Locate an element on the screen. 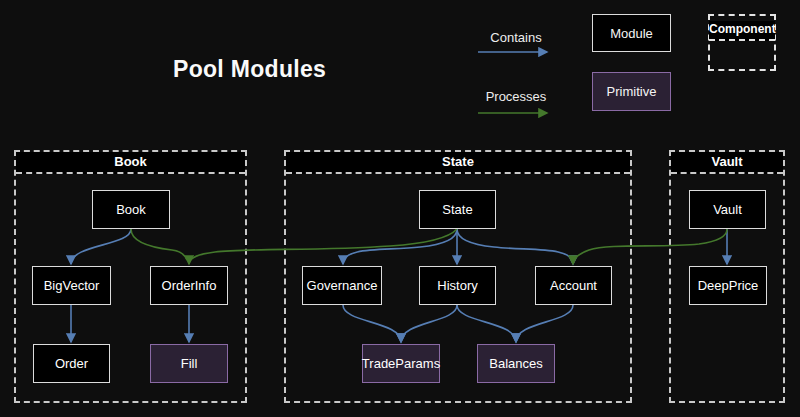  node-history: History is located at coordinates (458, 286).